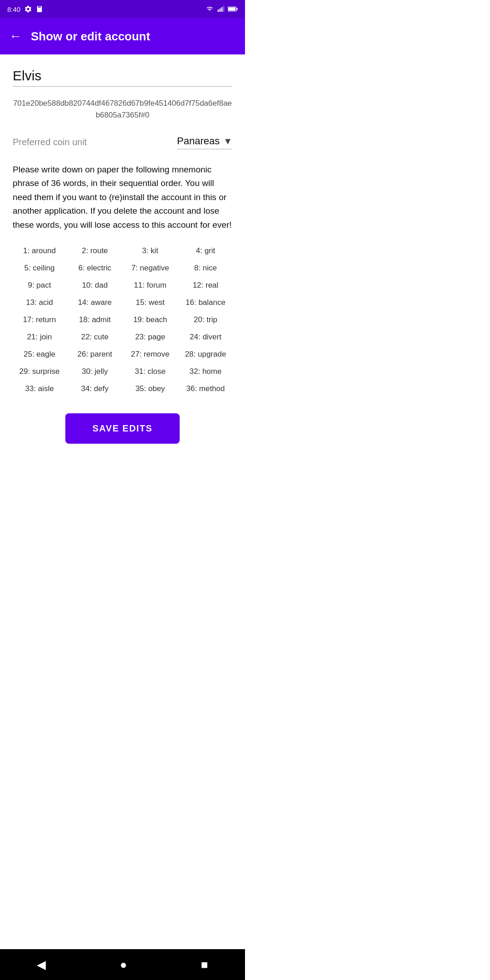 This screenshot has height=980, width=490. Describe the element at coordinates (39, 285) in the screenshot. I see `mnemonic-word: 9: pact` at that location.